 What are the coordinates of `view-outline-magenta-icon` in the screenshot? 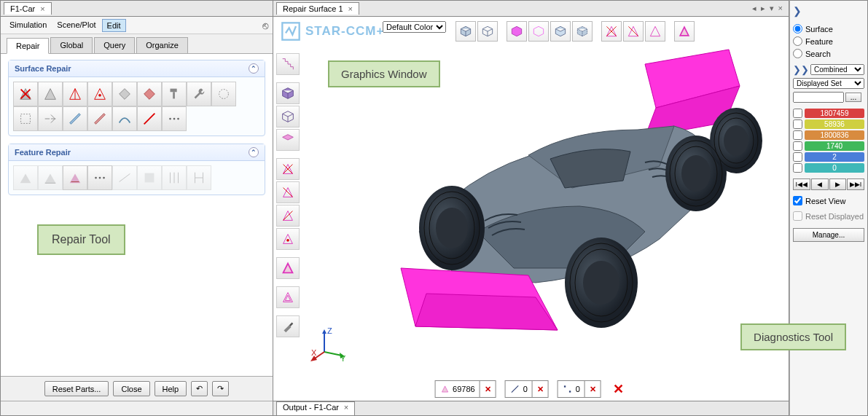 It's located at (539, 31).